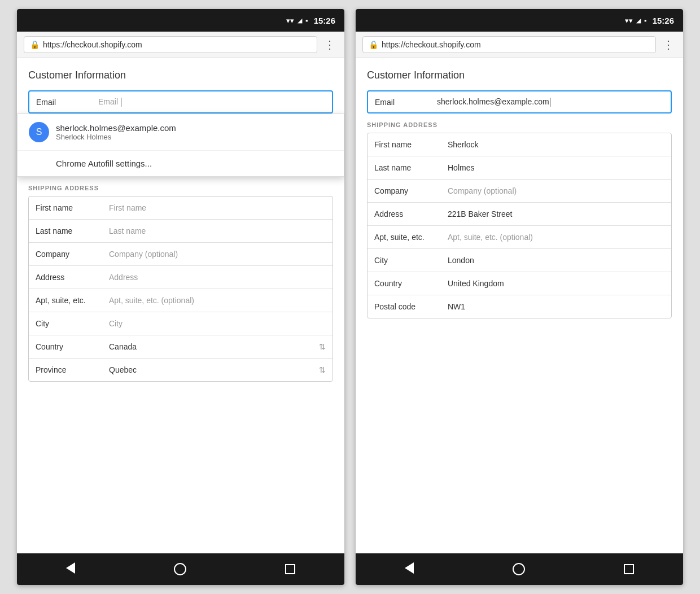 This screenshot has height=594, width=700. What do you see at coordinates (181, 102) in the screenshot?
I see `email-field-left: Email Email` at bounding box center [181, 102].